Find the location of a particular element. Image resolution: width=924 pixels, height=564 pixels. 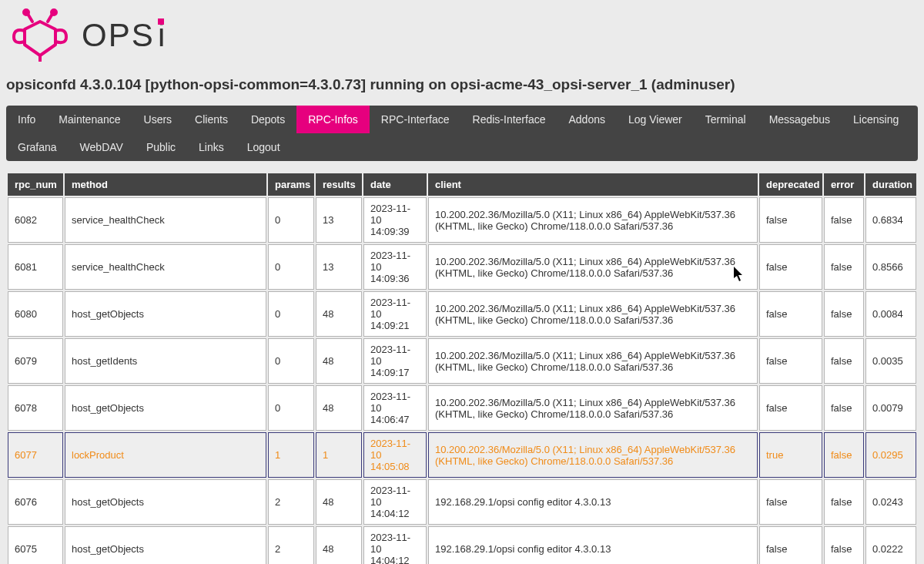

col-header-params: params is located at coordinates (291, 185).